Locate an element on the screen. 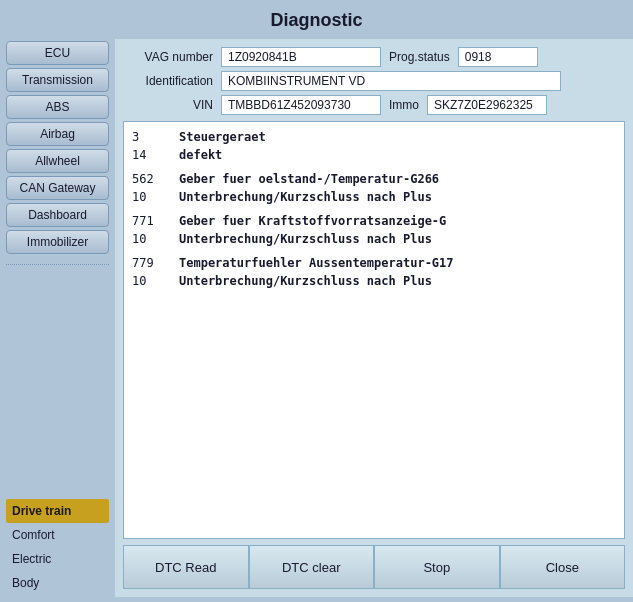 This screenshot has height=602, width=633. page-title: Diagnostic is located at coordinates (316, 20).